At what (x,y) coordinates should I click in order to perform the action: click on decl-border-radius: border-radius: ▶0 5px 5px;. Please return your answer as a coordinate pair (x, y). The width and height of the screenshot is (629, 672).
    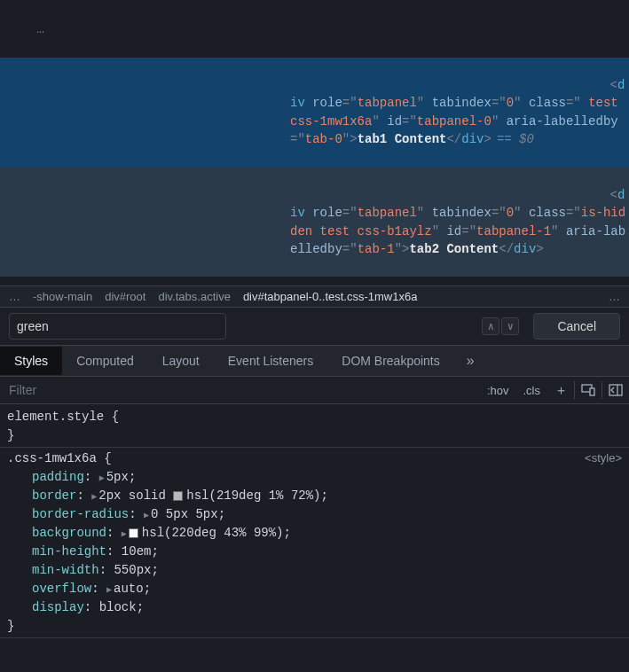
    Looking at the image, I should click on (314, 514).